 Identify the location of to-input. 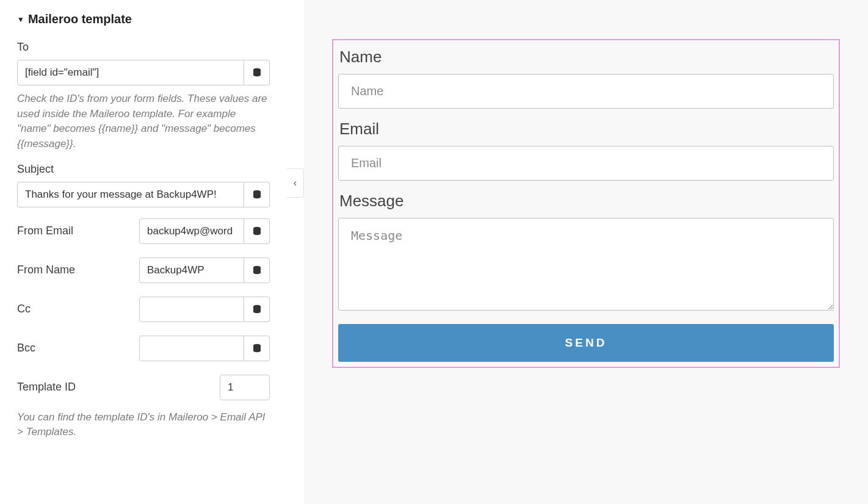
(131, 73).